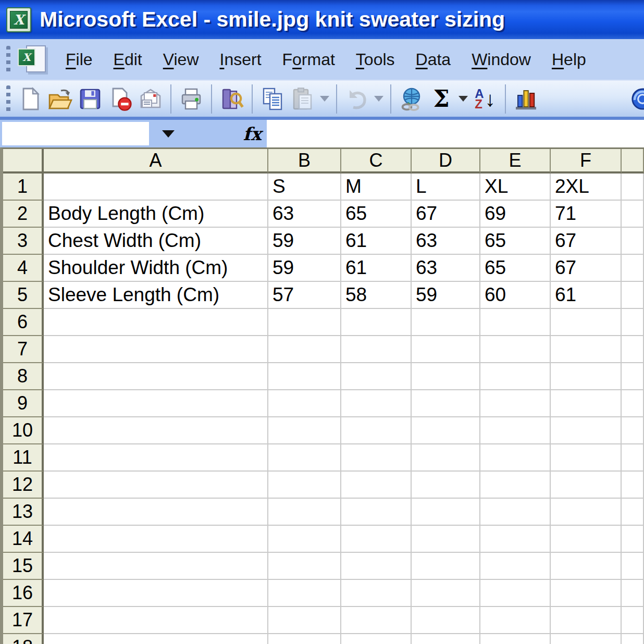 This screenshot has height=644, width=644. I want to click on cell-F5: 61, so click(586, 295).